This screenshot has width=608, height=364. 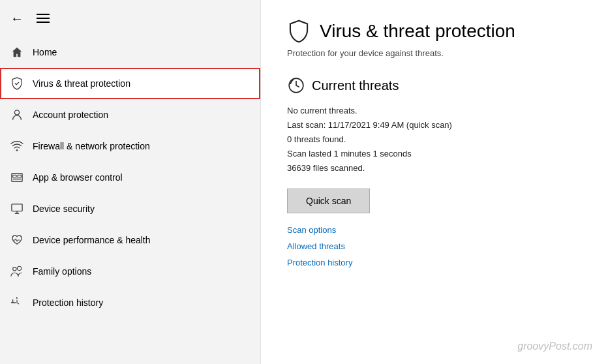 What do you see at coordinates (17, 303) in the screenshot?
I see `history-icon` at bounding box center [17, 303].